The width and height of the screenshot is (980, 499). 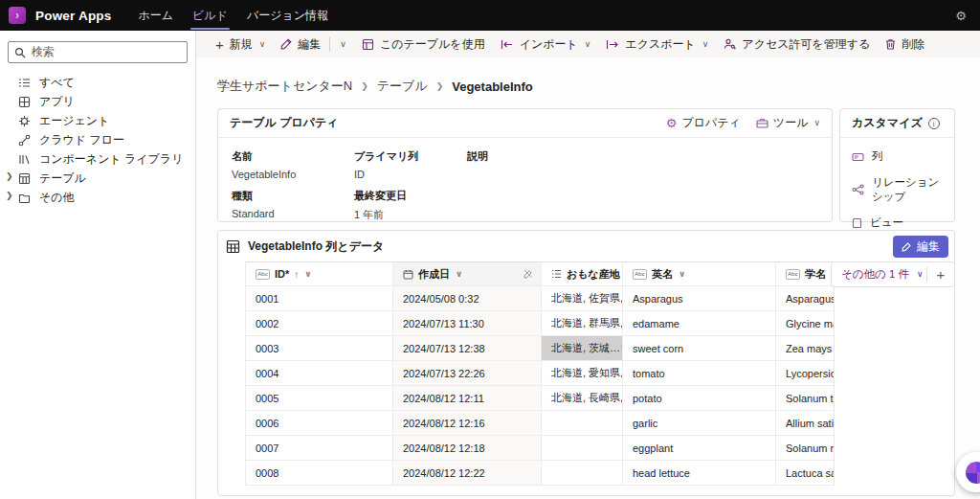 I want to click on power-apps-logo-icon: ›, so click(x=17, y=15).